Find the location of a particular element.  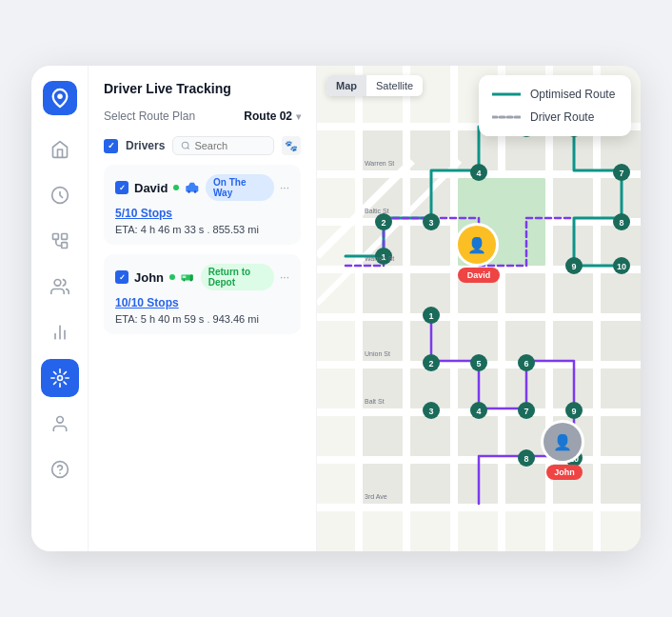

drivers-label: Drivers is located at coordinates (145, 146).